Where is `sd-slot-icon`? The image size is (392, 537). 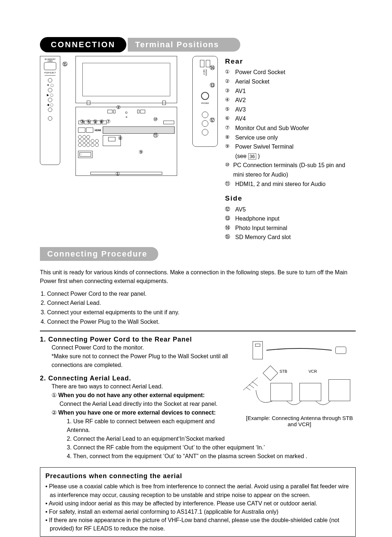
sd-slot-icon is located at coordinates (50, 66).